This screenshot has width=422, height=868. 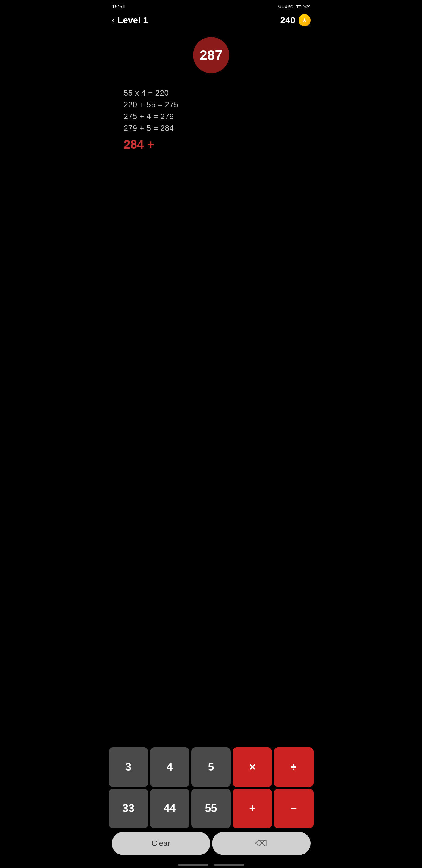 What do you see at coordinates (211, 145) in the screenshot?
I see `current-expression: 284 +` at bounding box center [211, 145].